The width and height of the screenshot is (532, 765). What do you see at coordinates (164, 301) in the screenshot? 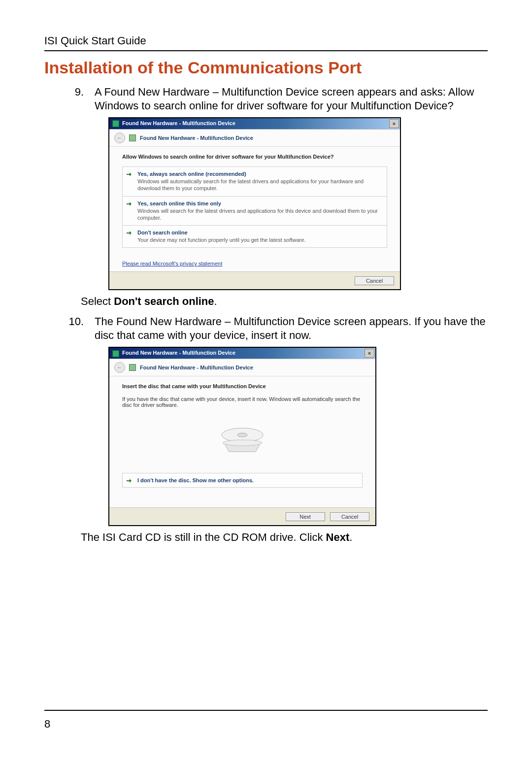
I see `step-9-instruction-bold: Don't search online` at bounding box center [164, 301].